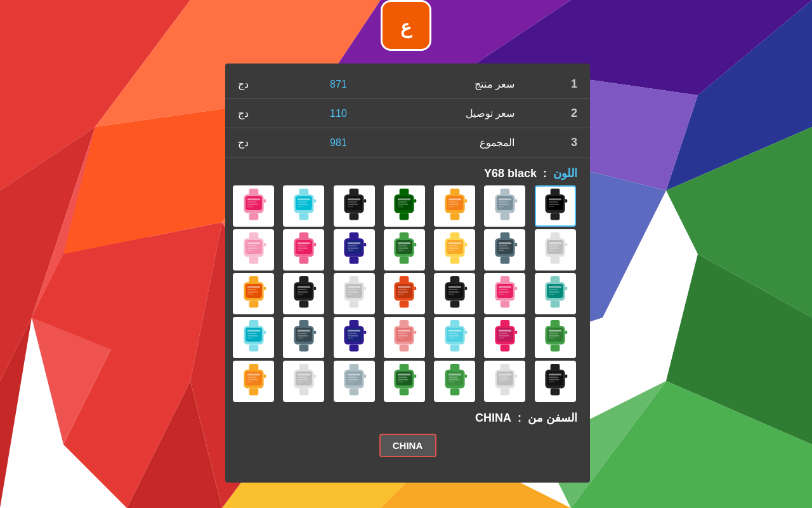 The height and width of the screenshot is (508, 812). What do you see at coordinates (558, 84) in the screenshot?
I see `row-num: 1` at bounding box center [558, 84].